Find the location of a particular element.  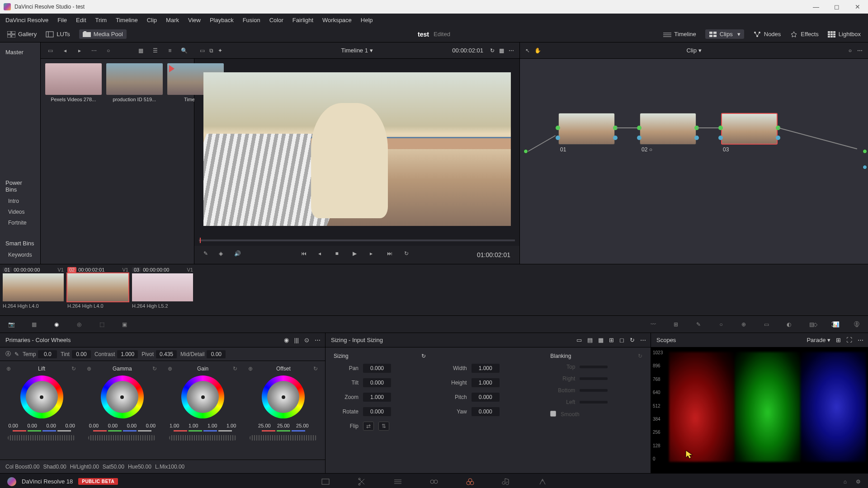

step-back-button: ◂ is located at coordinates (323, 255).